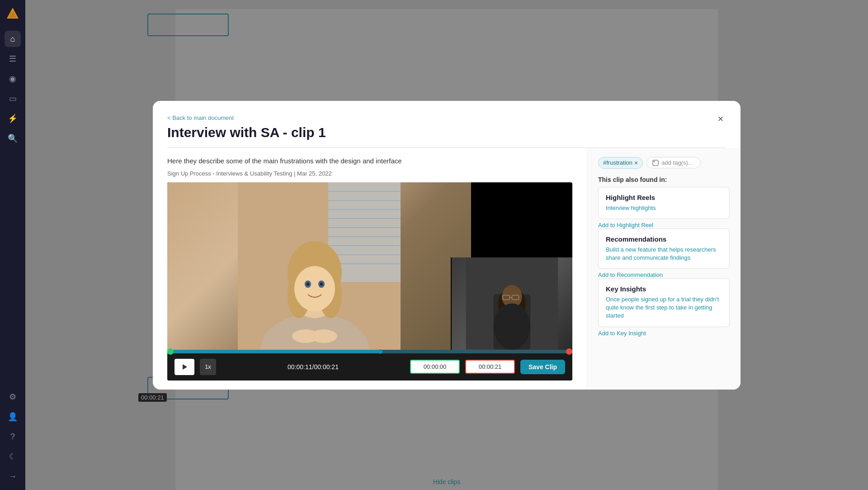  What do you see at coordinates (664, 256) in the screenshot?
I see `found-in-section: This clip also found in: Highlight Reels…` at bounding box center [664, 256].